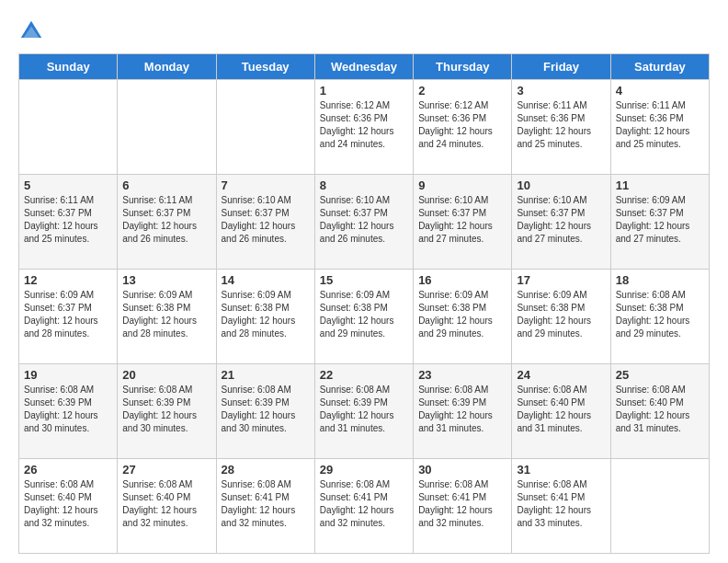 This screenshot has width=728, height=563. Describe the element at coordinates (463, 412) in the screenshot. I see `table-row: 23Sunrise: 6:08 AM Sunset: 6:39 PM Dayli…` at that location.